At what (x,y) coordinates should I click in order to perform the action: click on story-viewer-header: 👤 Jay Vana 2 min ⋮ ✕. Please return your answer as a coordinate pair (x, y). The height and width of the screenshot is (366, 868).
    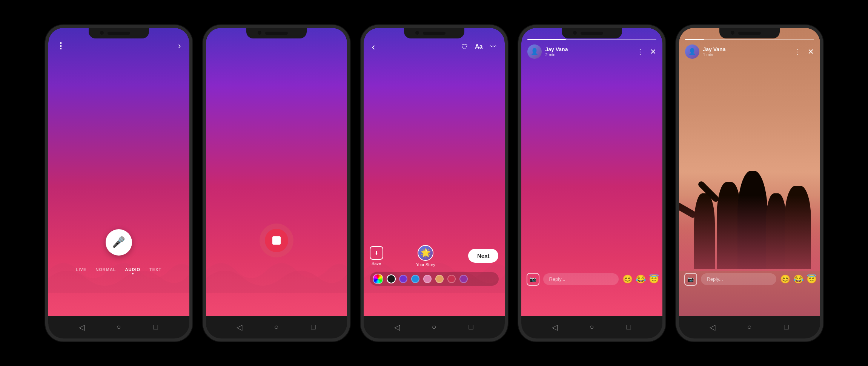
    Looking at the image, I should click on (592, 49).